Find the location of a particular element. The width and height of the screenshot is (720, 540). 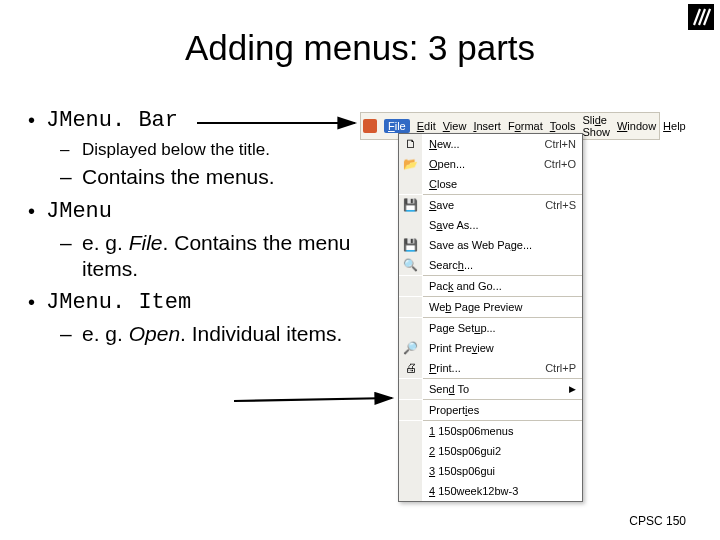

menu-item-web-page-preview: Web Page Preview is located at coordinates (490, 307).